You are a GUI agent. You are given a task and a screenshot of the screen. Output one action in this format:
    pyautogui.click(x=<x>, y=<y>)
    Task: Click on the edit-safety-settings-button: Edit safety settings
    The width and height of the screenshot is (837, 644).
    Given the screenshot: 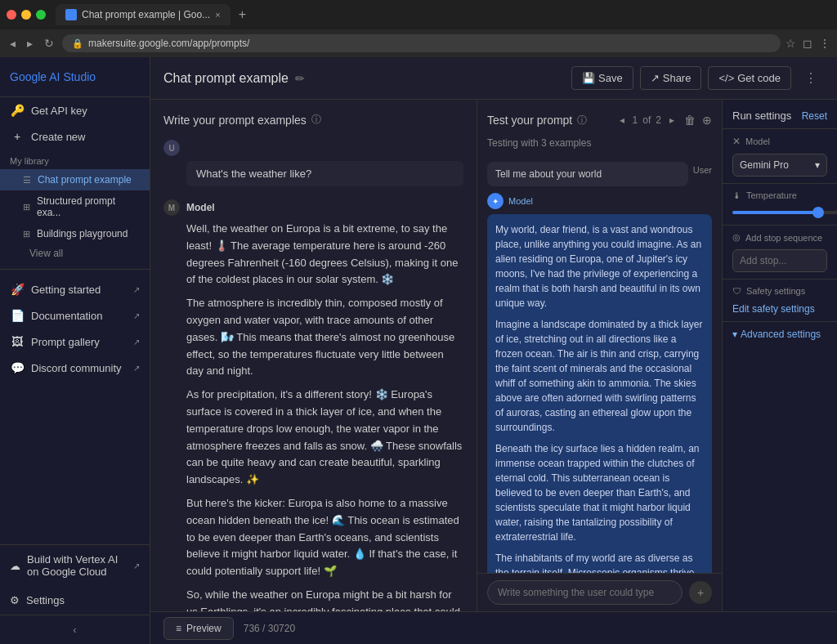 What is the action you would take?
    pyautogui.click(x=773, y=309)
    